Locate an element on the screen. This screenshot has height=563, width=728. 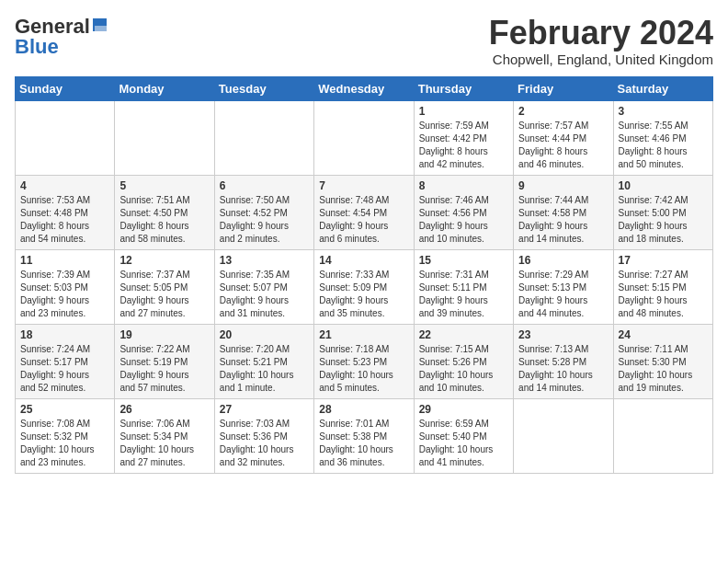
day-info: Sunrise: 7:39 AM Sunset: 5:03 PM Dayligh… is located at coordinates (64, 294).